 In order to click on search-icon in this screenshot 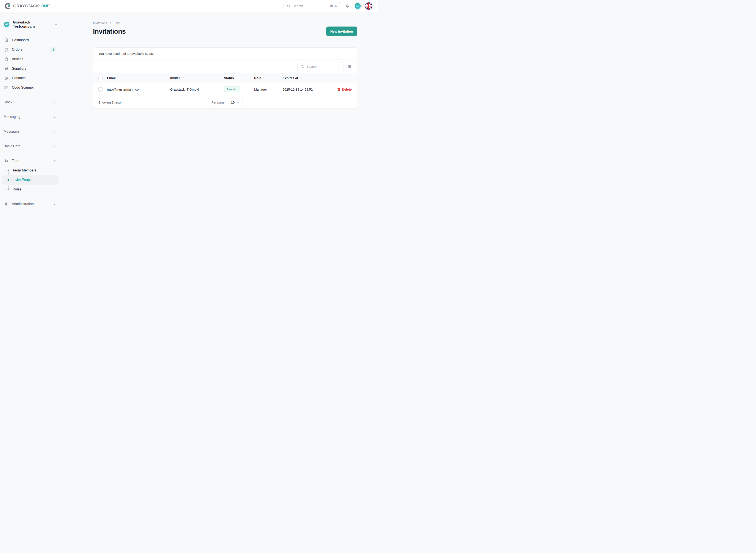, I will do `click(289, 6)`.